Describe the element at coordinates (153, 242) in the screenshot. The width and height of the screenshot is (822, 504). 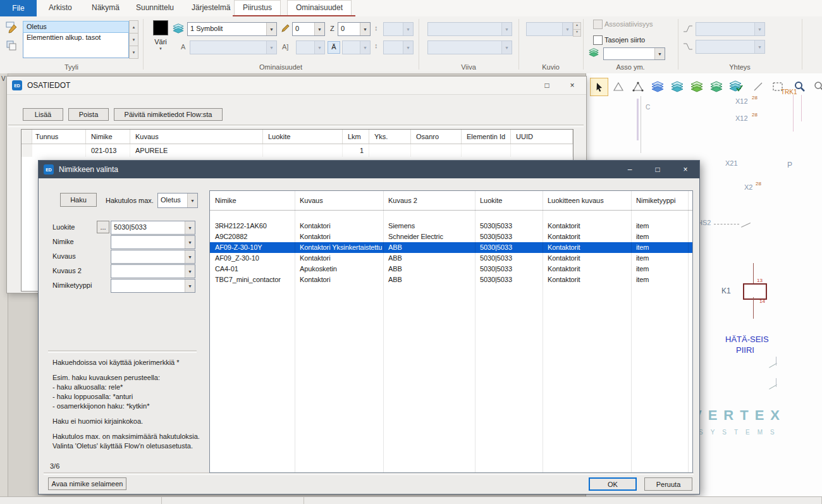
I see `nimike-select: ▼` at that location.